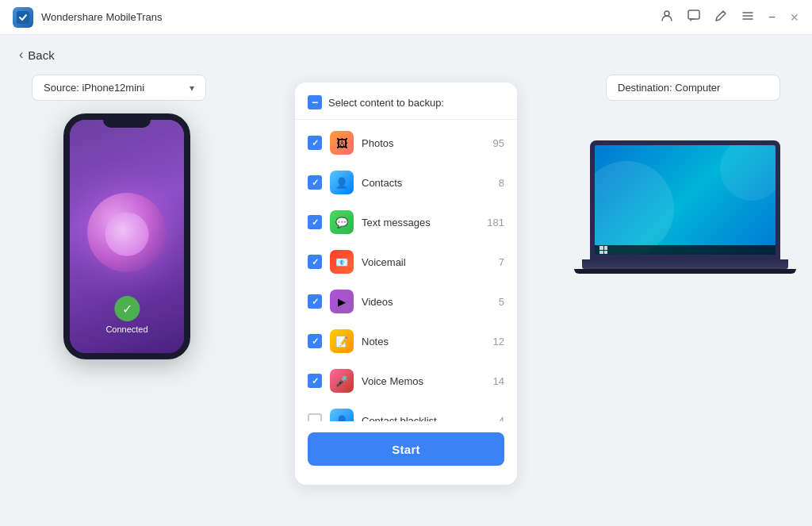  I want to click on videos-label: Videos, so click(427, 301).